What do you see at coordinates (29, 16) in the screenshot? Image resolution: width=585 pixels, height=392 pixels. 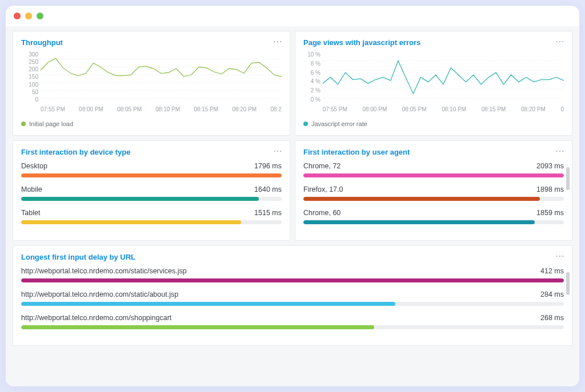 I see `window-minimize-button` at bounding box center [29, 16].